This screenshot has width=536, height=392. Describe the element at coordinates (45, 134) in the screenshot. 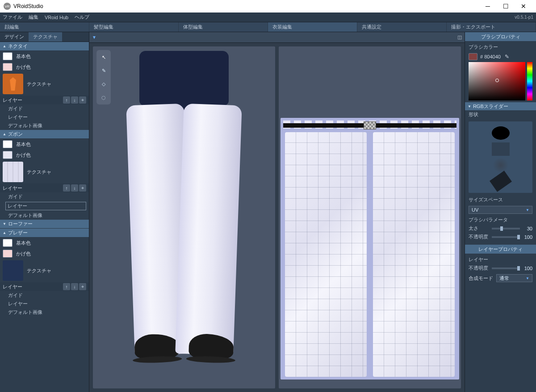

I see `section-pants: ▲ズボン` at that location.